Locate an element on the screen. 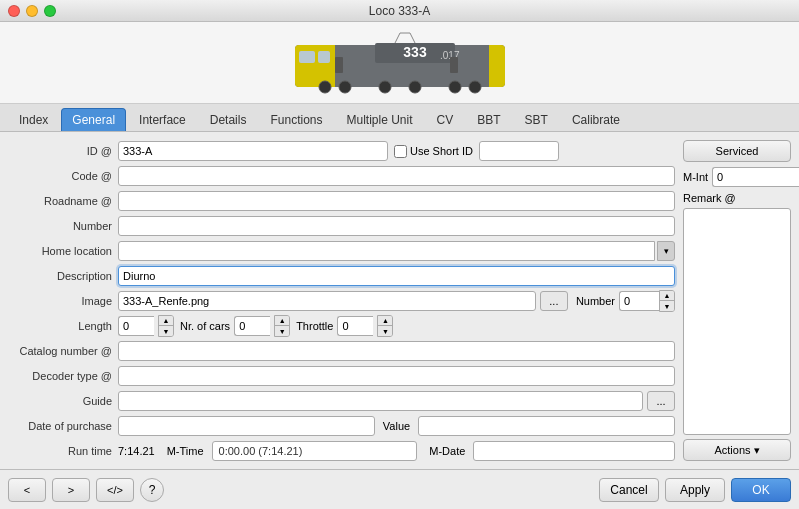  number-input is located at coordinates (396, 226).